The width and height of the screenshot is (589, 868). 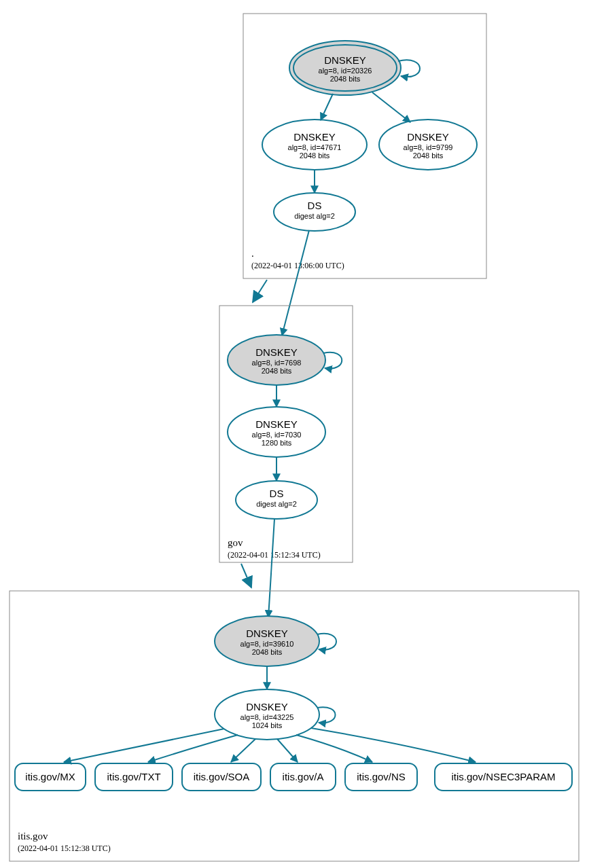 I want to click on svg-text: 1280 bits, so click(x=277, y=443).